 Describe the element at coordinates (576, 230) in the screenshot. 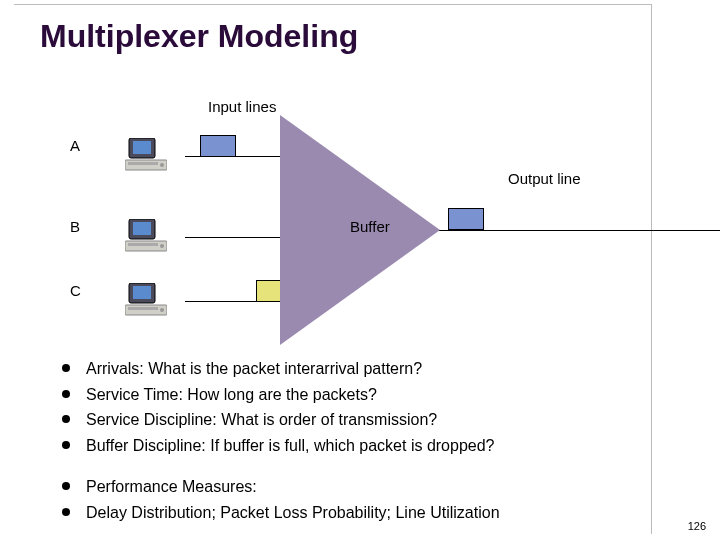

I see `output-line` at that location.